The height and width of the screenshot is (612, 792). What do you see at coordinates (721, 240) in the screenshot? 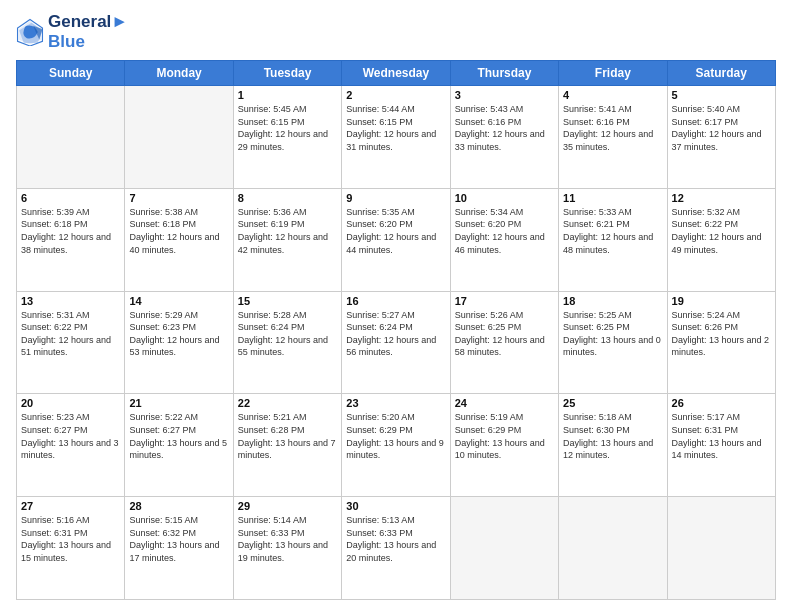
I see `calendar-day-cell: 12Sunrise: 5:32 AMSunset: 6:22 PMDayligh…` at bounding box center [721, 240].